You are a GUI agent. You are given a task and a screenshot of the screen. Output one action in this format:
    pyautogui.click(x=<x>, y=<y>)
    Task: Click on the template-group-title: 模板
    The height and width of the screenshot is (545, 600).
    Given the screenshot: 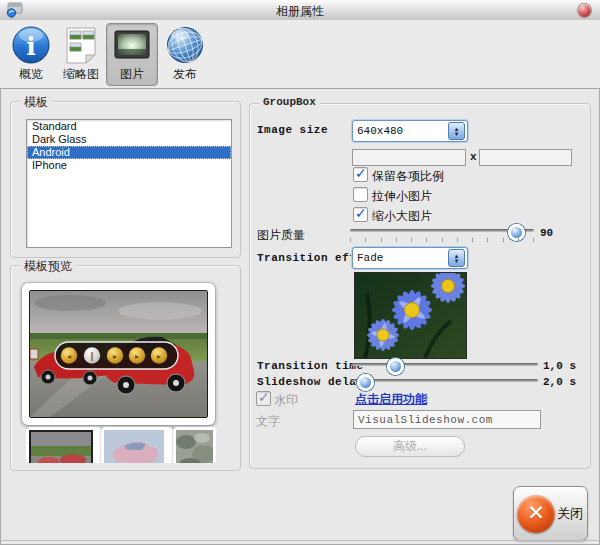 What is the action you would take?
    pyautogui.click(x=36, y=102)
    